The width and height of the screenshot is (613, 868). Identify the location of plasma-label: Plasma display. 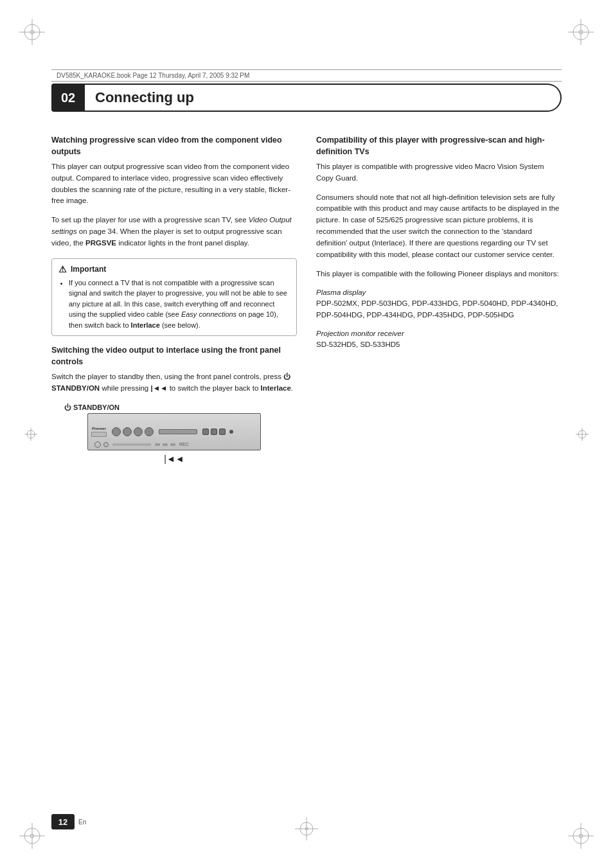
(439, 292).